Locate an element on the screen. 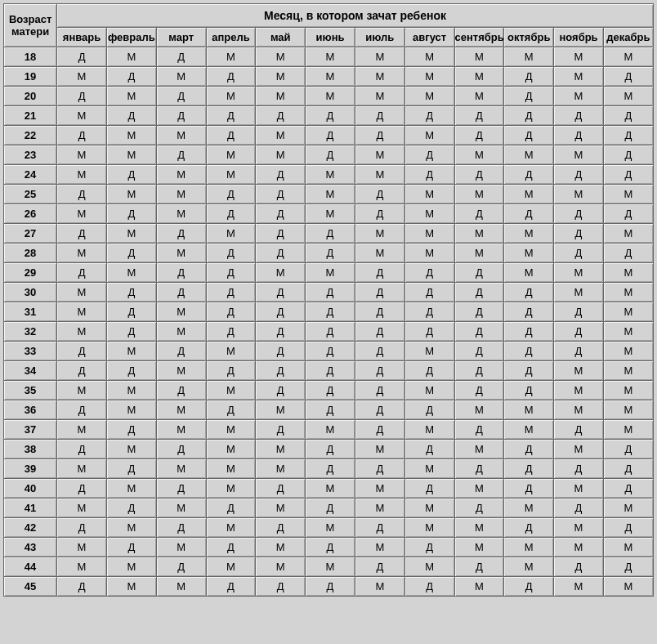  age-value: 25 is located at coordinates (30, 195).